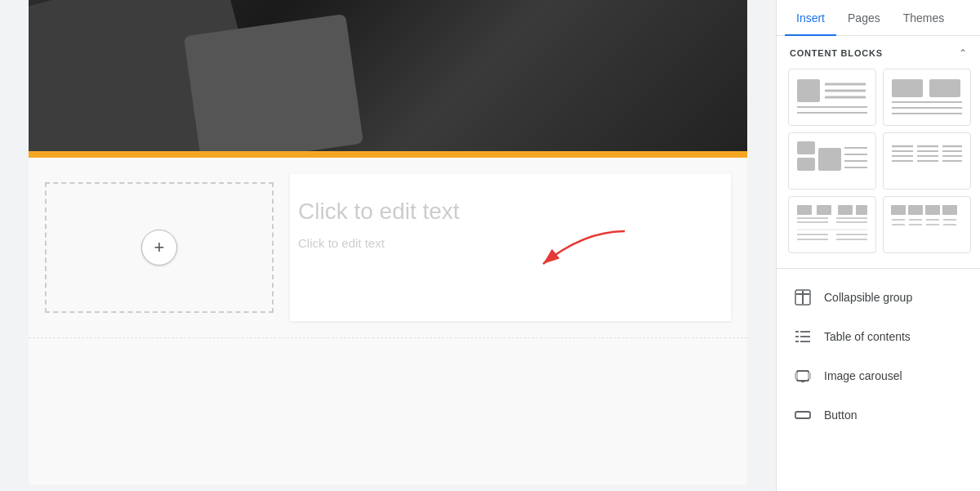  I want to click on button-label: Button, so click(840, 415).